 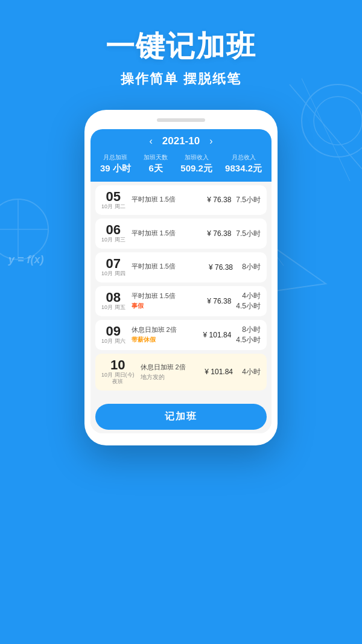 What do you see at coordinates (113, 200) in the screenshot?
I see `date-block: 0510月 周二` at bounding box center [113, 200].